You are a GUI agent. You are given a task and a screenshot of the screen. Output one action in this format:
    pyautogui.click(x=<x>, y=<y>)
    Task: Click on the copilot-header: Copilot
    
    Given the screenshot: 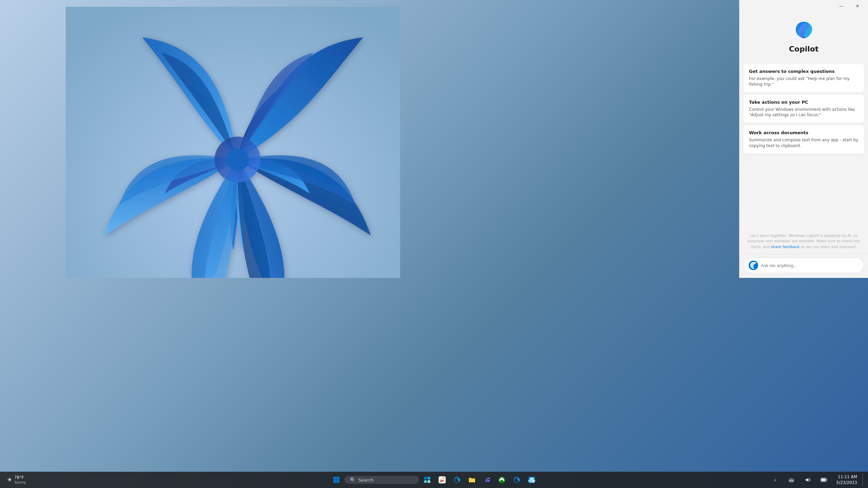 What is the action you would take?
    pyautogui.click(x=804, y=37)
    